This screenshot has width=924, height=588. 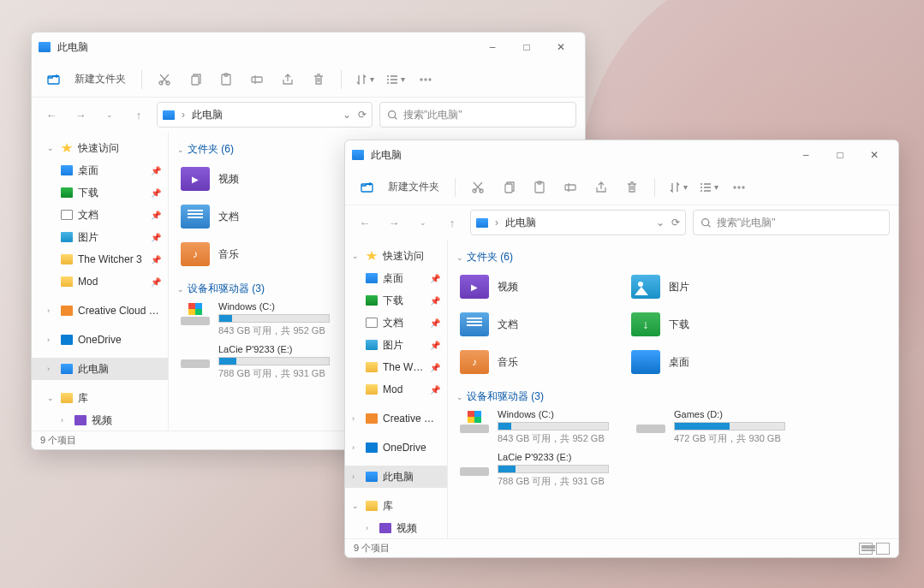 I want to click on folder-downloads: 下载, so click(x=708, y=324).